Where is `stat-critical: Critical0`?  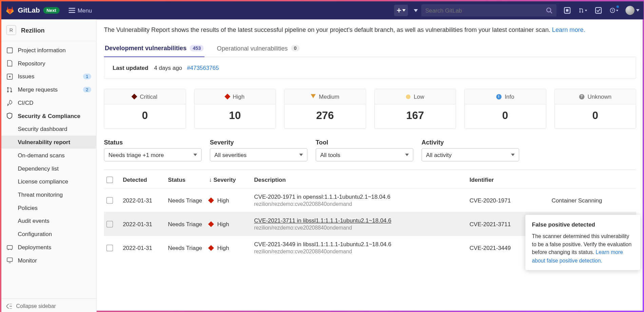
stat-critical: Critical0 is located at coordinates (145, 109).